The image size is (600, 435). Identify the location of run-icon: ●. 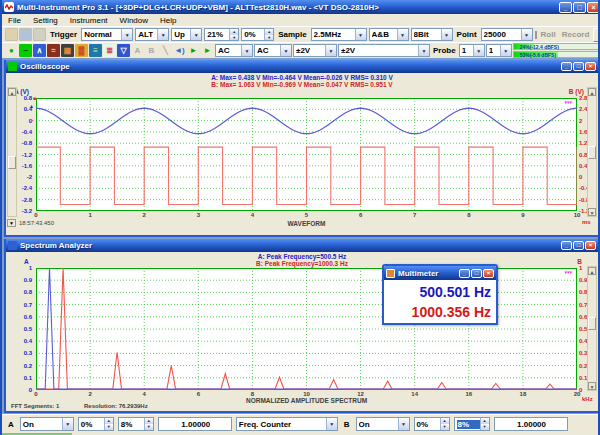
(12, 50).